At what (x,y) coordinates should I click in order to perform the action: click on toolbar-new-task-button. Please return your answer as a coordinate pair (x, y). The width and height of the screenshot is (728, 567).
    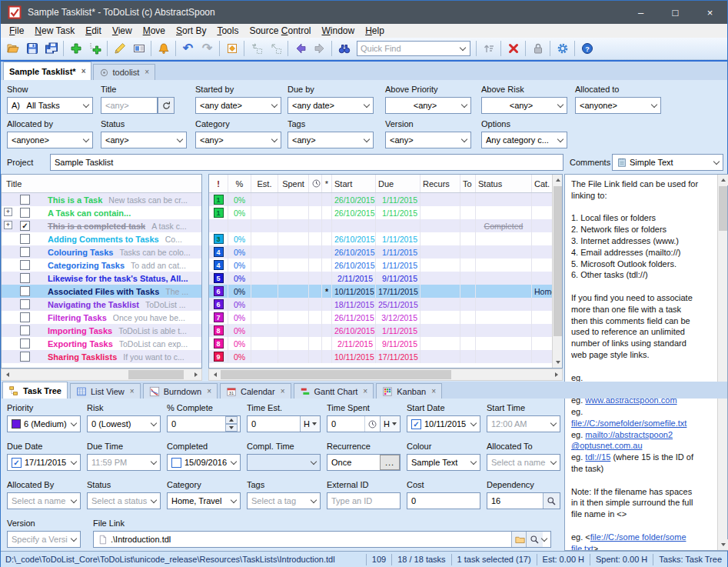
    Looking at the image, I should click on (75, 48).